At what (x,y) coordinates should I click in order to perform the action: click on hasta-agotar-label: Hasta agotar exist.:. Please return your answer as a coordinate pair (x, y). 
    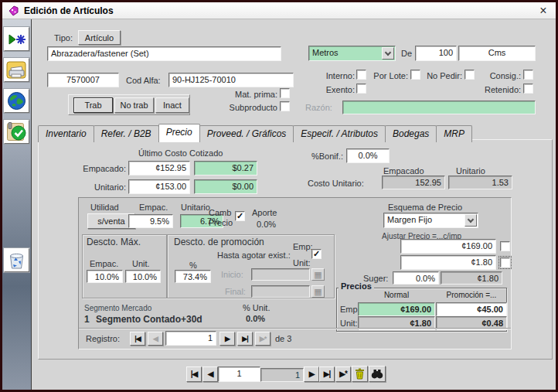
    Looking at the image, I should click on (253, 255).